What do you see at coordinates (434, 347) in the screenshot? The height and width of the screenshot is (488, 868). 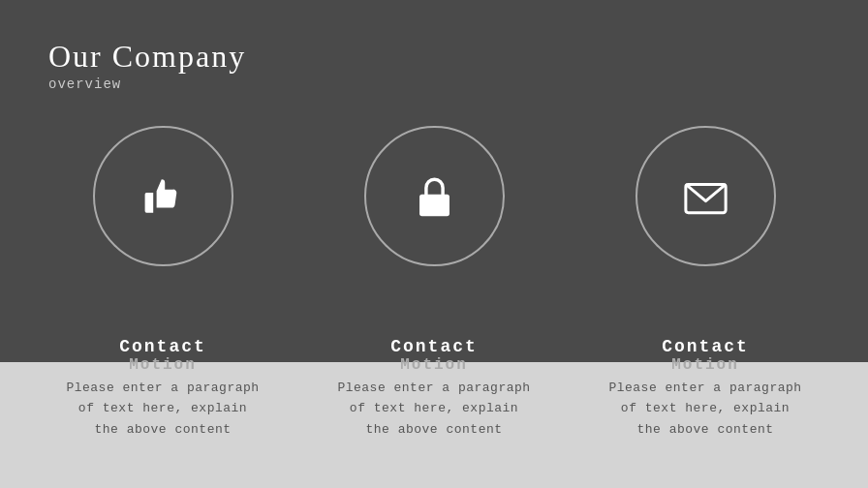 I see `card-2-contact-label: Contact` at bounding box center [434, 347].